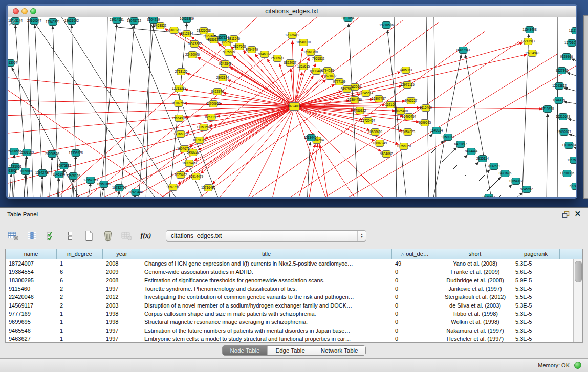 This screenshot has width=588, height=372. I want to click on graph-node-citing: 2867608, so click(239, 47).